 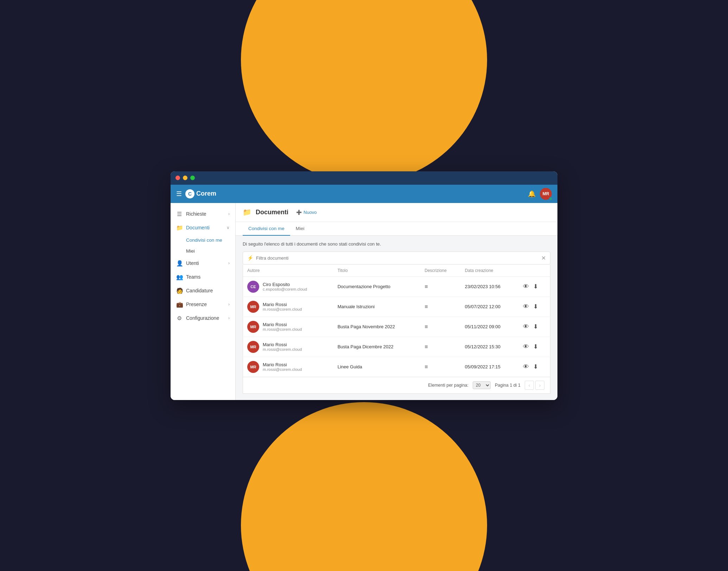 I want to click on tab-condivisi: Condivisi con me, so click(x=267, y=229).